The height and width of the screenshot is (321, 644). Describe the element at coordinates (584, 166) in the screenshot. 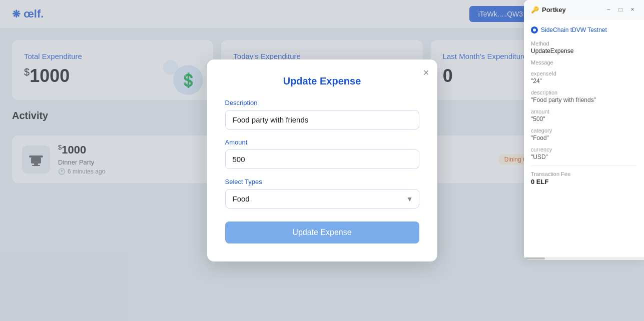

I see `portkey-divider` at that location.